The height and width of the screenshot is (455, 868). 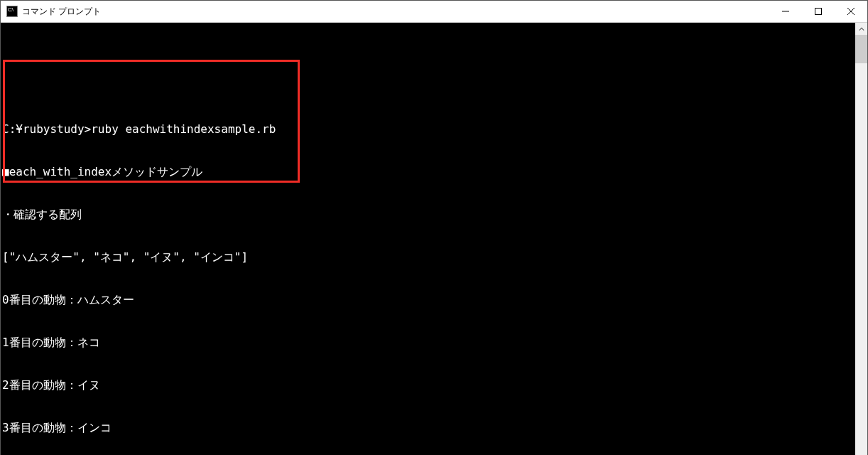 I want to click on terminal-line: 3番目の動物：インコ, so click(x=428, y=428).